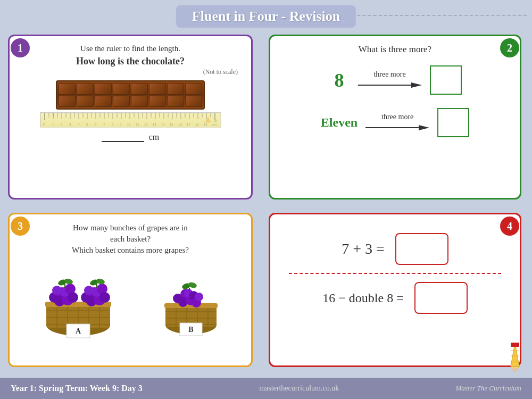 The image size is (532, 399). What do you see at coordinates (363, 249) in the screenshot?
I see `q4-equation-1: 7 + 3 =` at bounding box center [363, 249].